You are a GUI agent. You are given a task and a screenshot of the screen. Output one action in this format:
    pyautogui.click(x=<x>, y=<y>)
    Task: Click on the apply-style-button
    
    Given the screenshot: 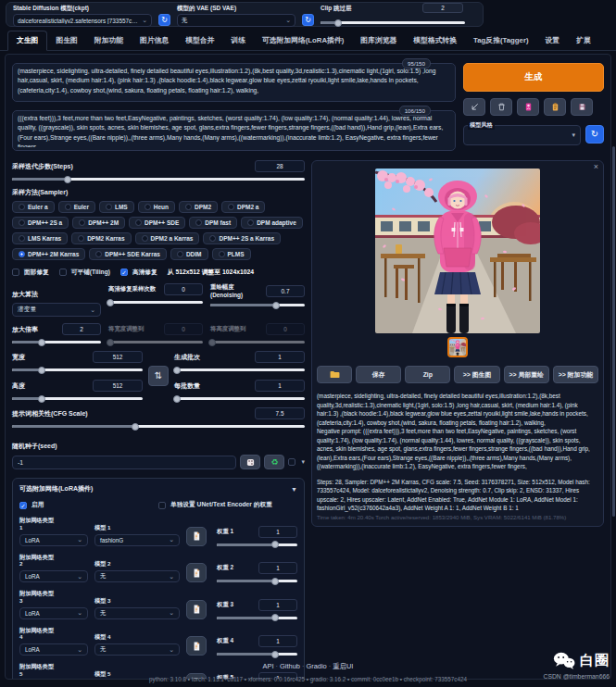 What is the action you would take?
    pyautogui.click(x=555, y=107)
    